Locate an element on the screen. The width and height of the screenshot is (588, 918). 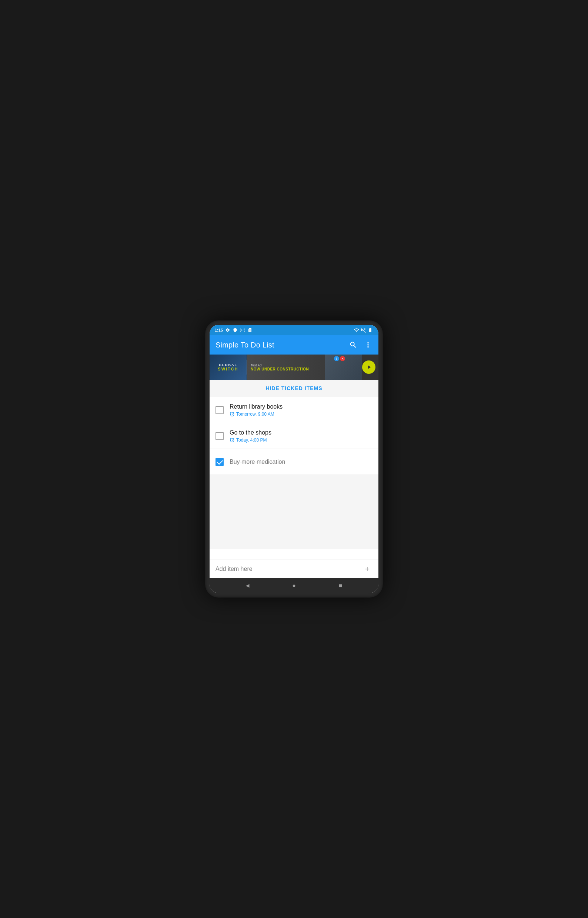
app-bar-actions is located at coordinates (361, 345).